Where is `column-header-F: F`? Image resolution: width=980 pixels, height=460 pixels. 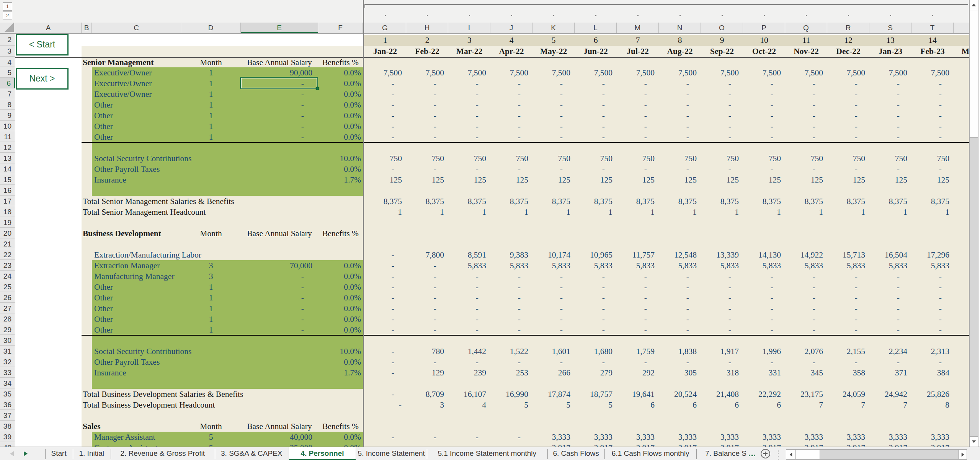 column-header-F: F is located at coordinates (341, 28).